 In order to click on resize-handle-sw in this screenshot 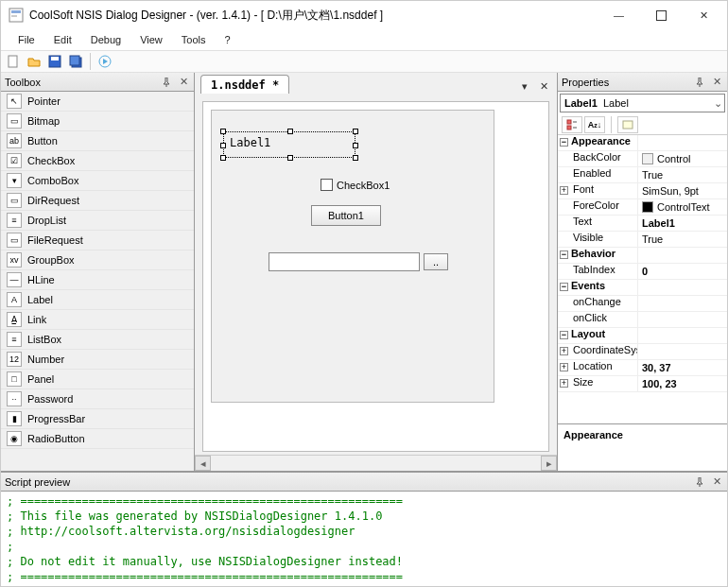, I will do `click(223, 158)`.